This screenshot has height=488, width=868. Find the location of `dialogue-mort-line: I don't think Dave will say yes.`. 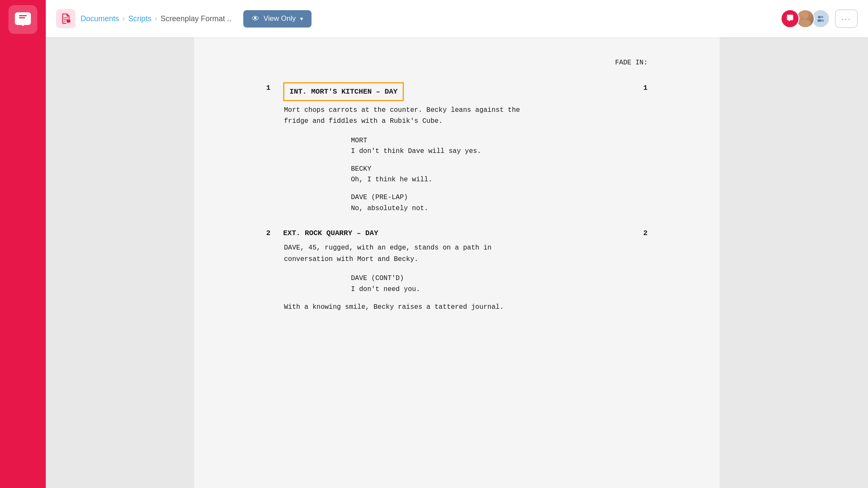

dialogue-mort-line: I don't think Dave will say yes. is located at coordinates (465, 152).